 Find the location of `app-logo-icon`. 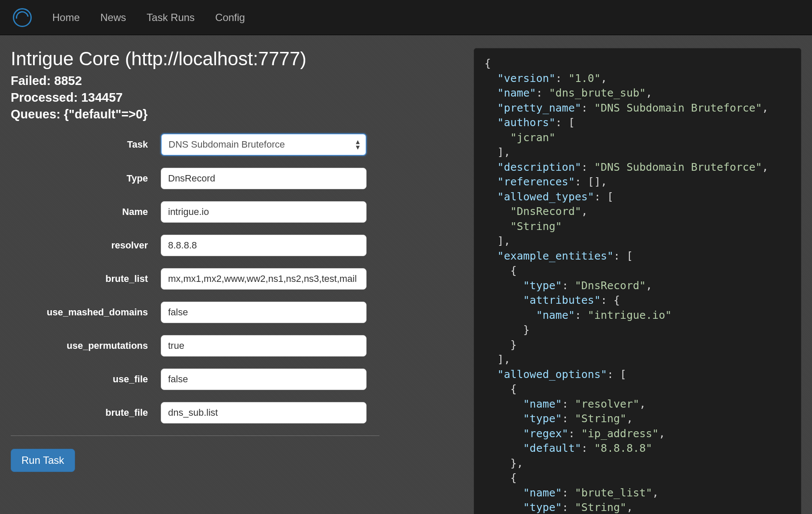

app-logo-icon is located at coordinates (22, 18).